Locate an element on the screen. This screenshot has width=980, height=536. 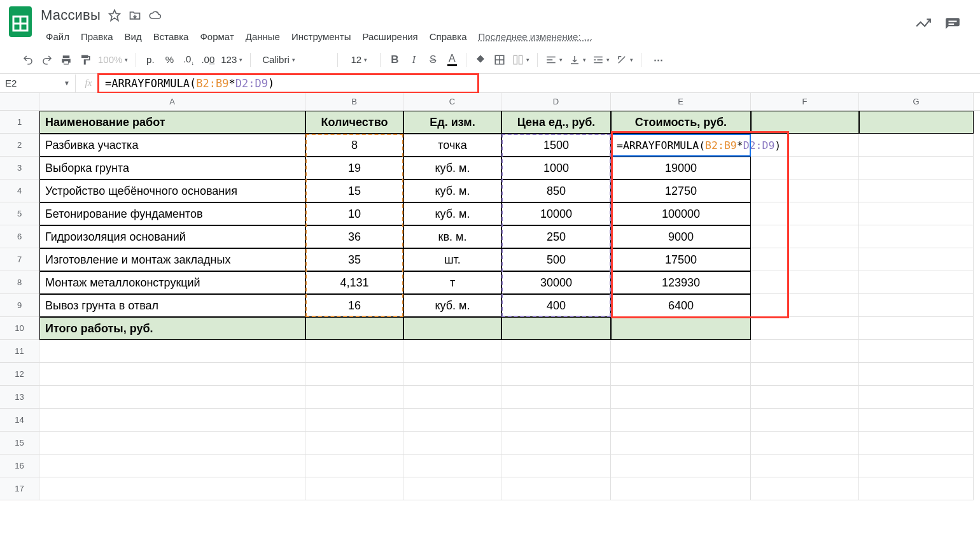
row-header: 10 is located at coordinates (20, 328).